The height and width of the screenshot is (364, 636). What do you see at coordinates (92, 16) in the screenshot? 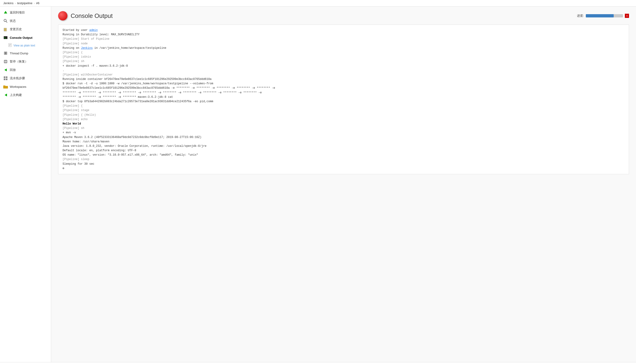
I see `page-title: Console Output` at bounding box center [92, 16].